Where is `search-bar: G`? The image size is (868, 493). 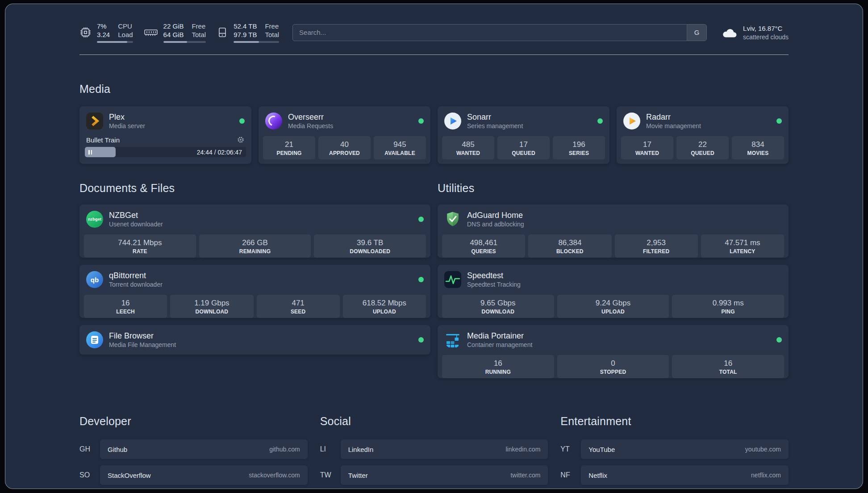 search-bar: G is located at coordinates (500, 33).